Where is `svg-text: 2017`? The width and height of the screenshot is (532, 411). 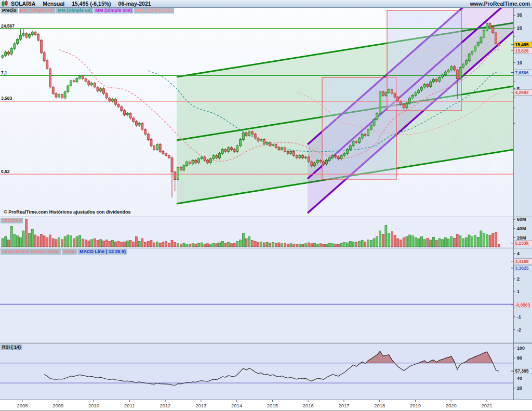
svg-text: 2017 is located at coordinates (344, 405).